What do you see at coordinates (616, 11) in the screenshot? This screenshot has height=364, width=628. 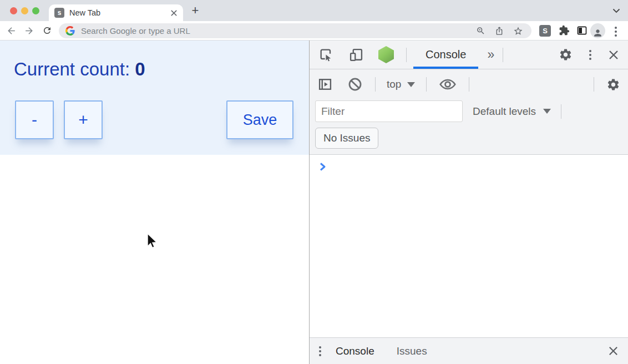 I see `tab-search-chevron-icon` at bounding box center [616, 11].